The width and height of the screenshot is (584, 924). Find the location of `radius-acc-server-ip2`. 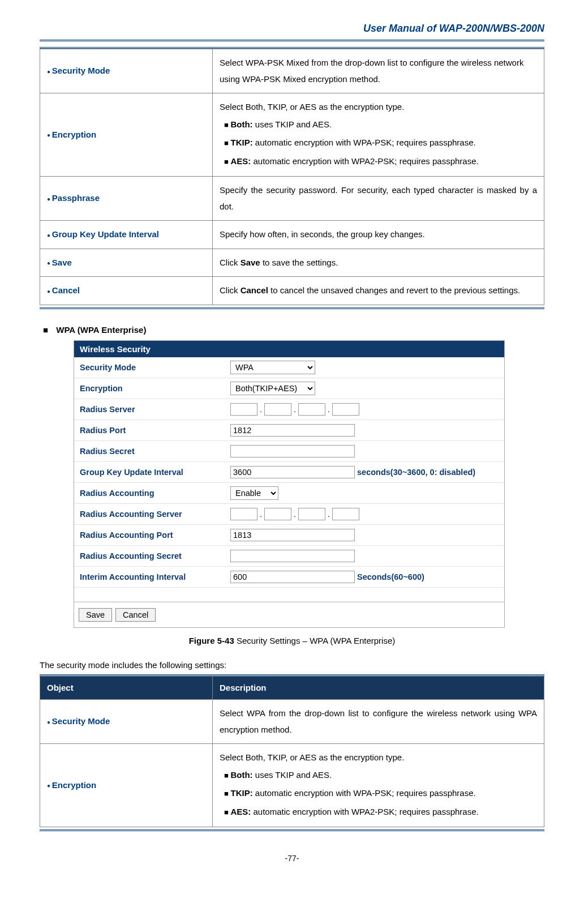

radius-acc-server-ip2 is located at coordinates (278, 514).